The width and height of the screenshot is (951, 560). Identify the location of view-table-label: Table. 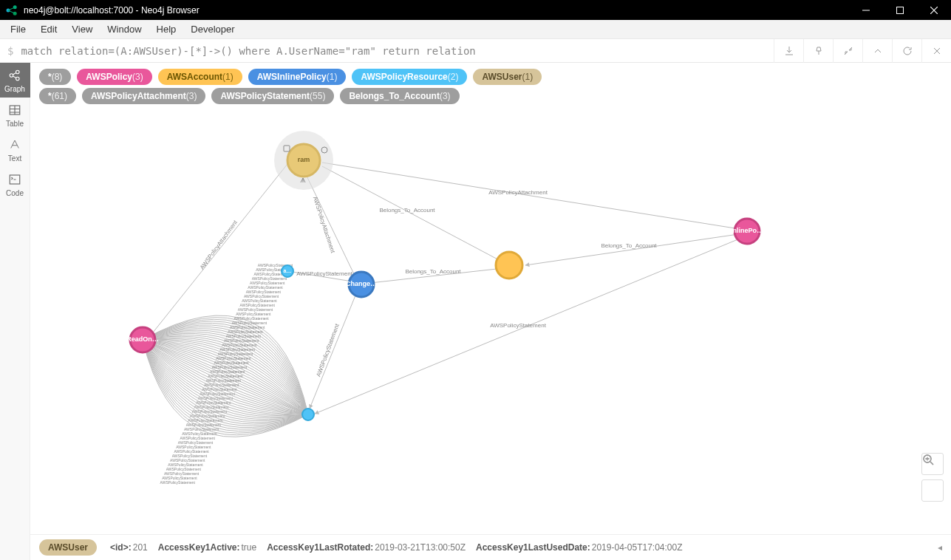
(15, 124).